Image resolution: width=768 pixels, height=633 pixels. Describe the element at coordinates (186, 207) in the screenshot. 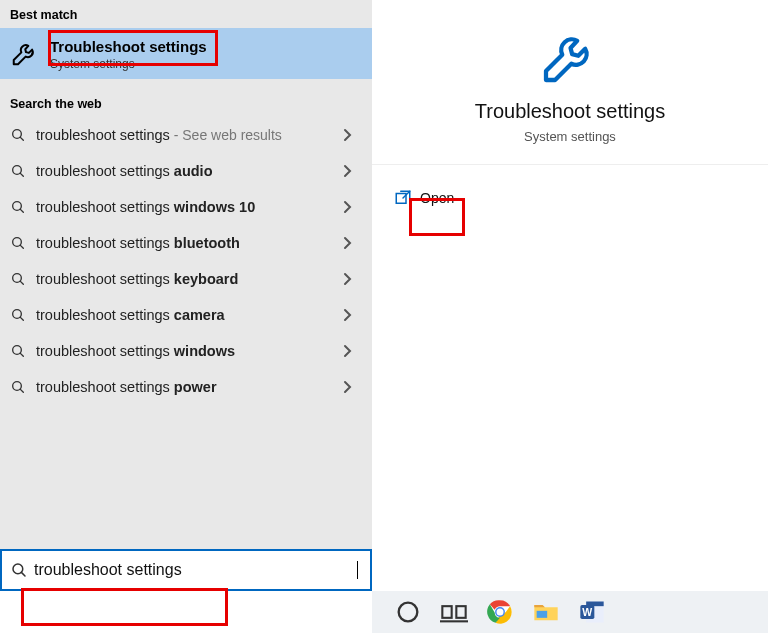

I see `web-result-item: troubleshoot settings windows 10` at that location.